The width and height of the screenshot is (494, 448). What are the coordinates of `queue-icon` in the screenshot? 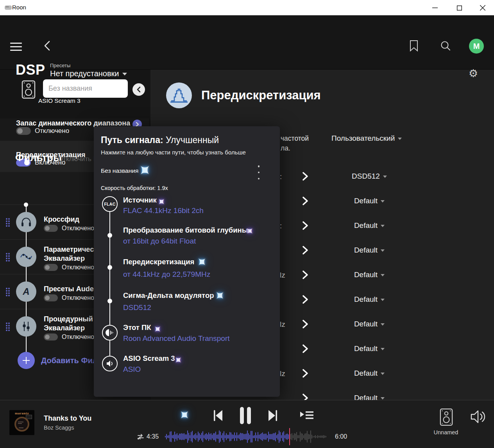 It's located at (307, 416).